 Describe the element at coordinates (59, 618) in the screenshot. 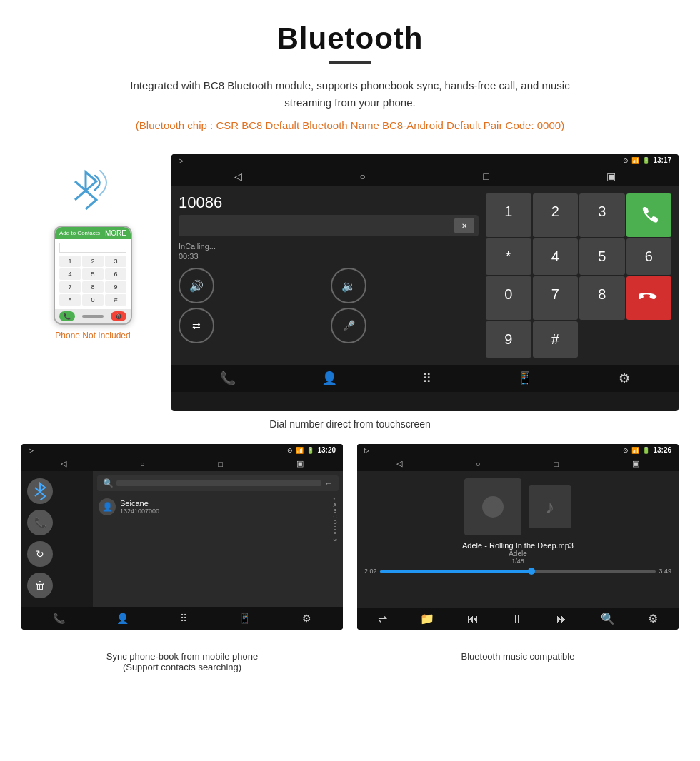

I see `contacts-recent-icon: 📞` at that location.